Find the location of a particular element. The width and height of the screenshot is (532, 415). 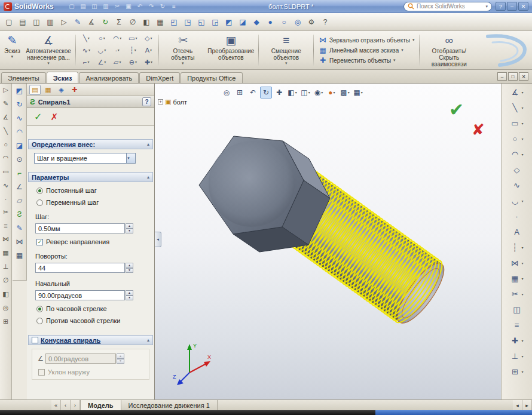

sketch-tool-icon: ✎ is located at coordinates (6, 104).